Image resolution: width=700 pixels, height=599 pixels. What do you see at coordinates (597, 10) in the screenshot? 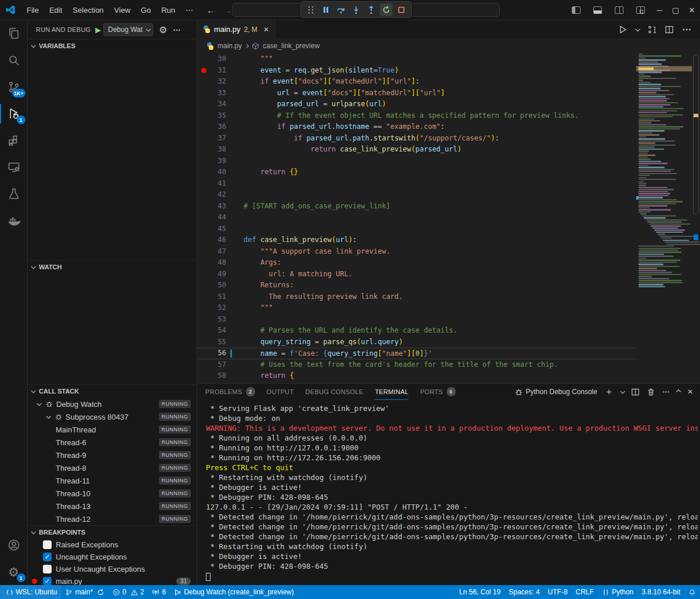
I see `toggle-panel-icon` at bounding box center [597, 10].